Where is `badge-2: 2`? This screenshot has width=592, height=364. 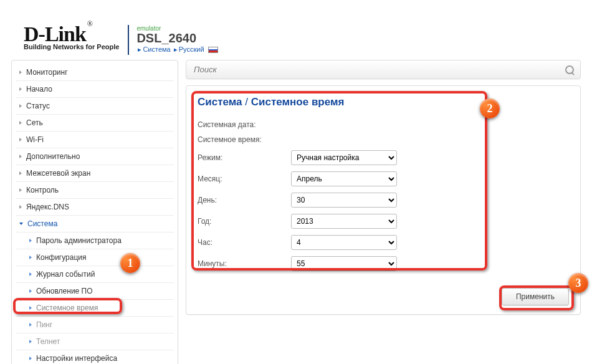 badge-2: 2 is located at coordinates (490, 108).